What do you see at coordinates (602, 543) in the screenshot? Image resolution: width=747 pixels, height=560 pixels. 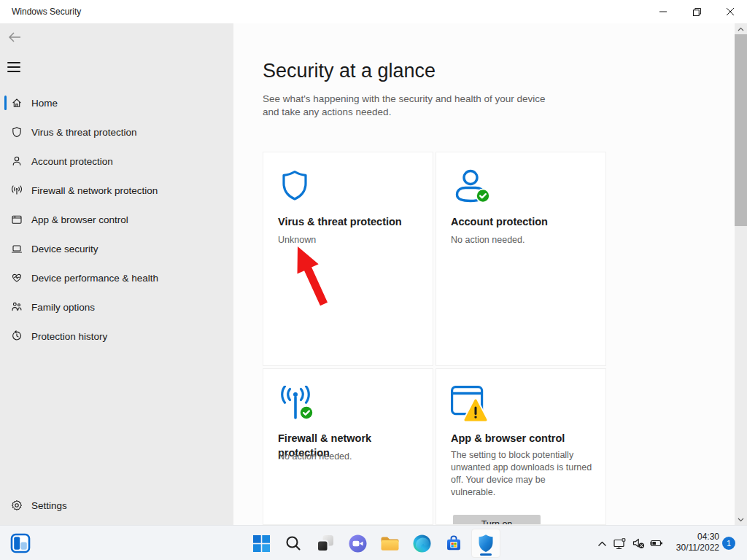 I see `tray-chevron-button` at bounding box center [602, 543].